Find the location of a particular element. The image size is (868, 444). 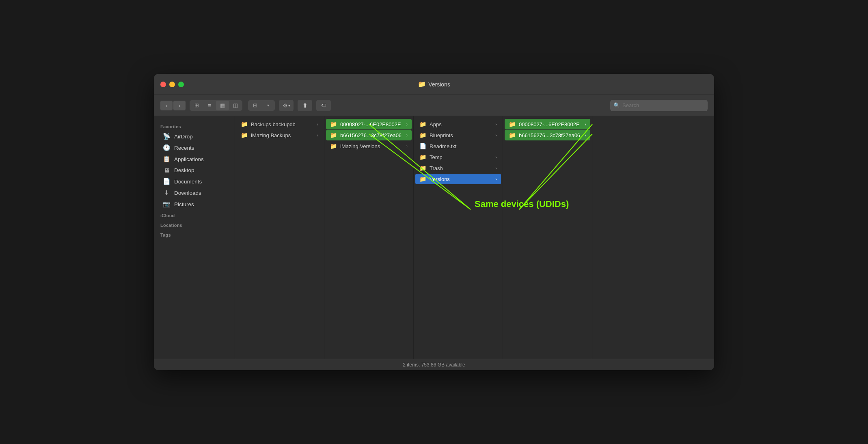

airdrop-icon: 📡 is located at coordinates (166, 136).